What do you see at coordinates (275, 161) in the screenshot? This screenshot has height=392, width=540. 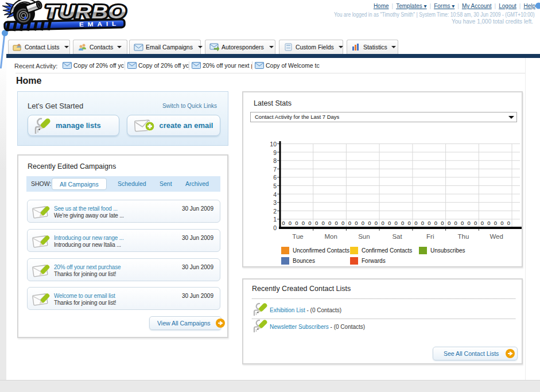 I see `svg-text: 8` at bounding box center [275, 161].